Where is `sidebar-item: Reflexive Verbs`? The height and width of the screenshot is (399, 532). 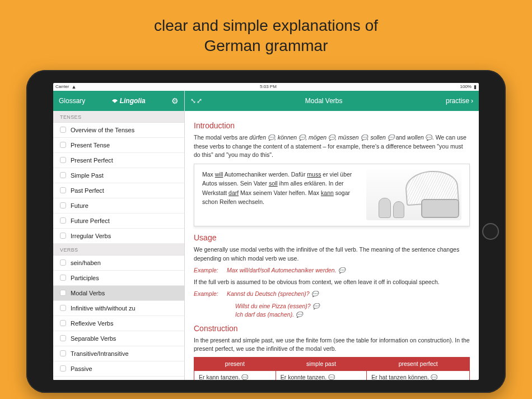
sidebar-item: Reflexive Verbs is located at coordinates (119, 324).